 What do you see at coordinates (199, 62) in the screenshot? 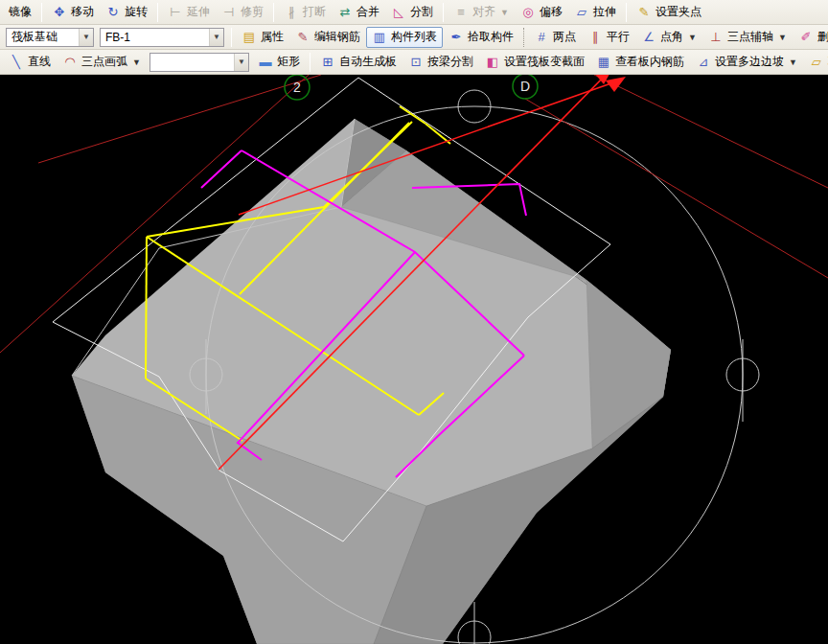
I see `arc-mode-select: ▼` at bounding box center [199, 62].